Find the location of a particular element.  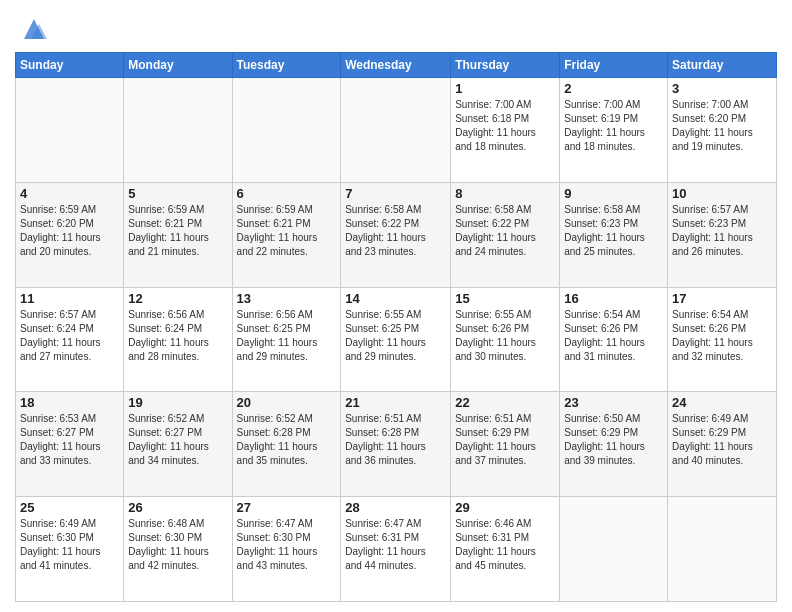

calendar-cell: 7Sunrise: 6:58 AM Sunset: 6:22 PM Daylig… is located at coordinates (396, 234).